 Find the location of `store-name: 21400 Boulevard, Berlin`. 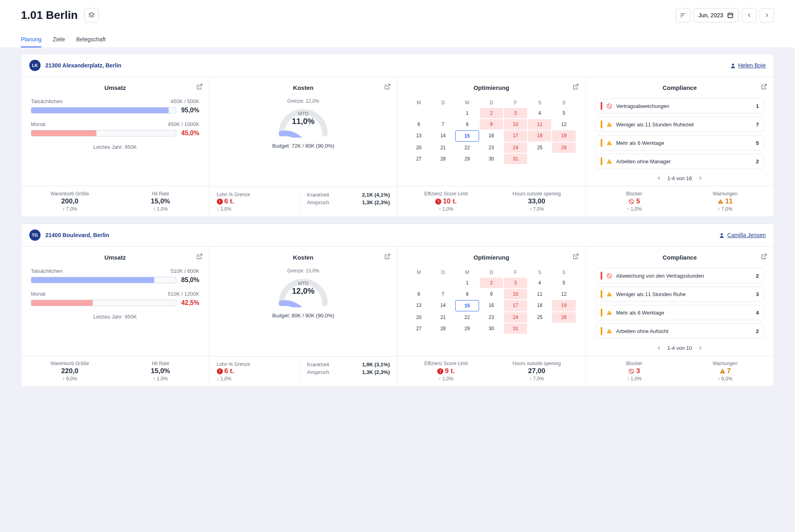

store-name: 21400 Boulevard, Berlin is located at coordinates (77, 235).